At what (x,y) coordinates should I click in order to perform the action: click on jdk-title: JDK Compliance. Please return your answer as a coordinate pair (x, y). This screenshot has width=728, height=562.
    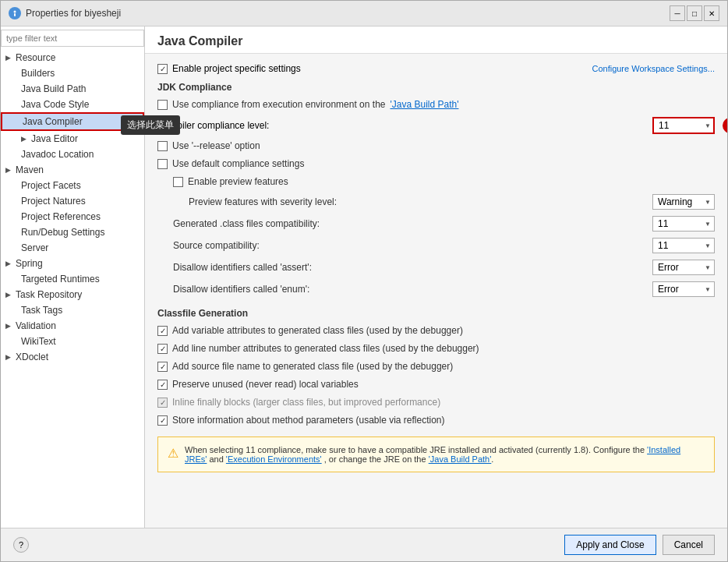
    Looking at the image, I should click on (436, 87).